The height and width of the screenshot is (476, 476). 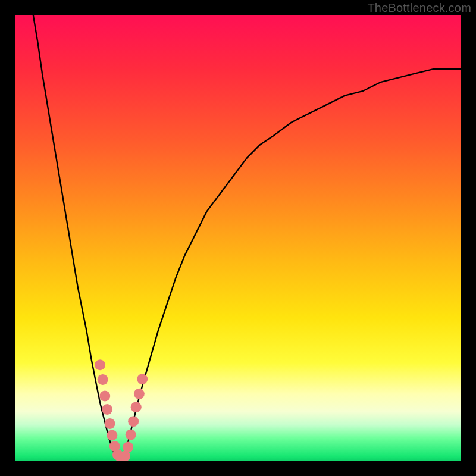 What do you see at coordinates (419, 8) in the screenshot?
I see `watermark-text: TheBottleneck.com` at bounding box center [419, 8].